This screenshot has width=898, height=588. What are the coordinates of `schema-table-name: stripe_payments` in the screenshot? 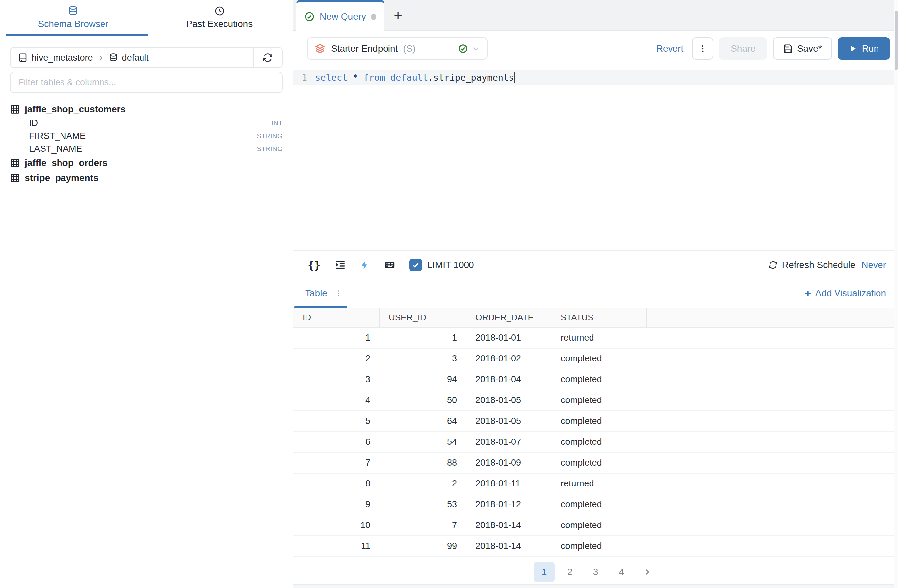 It's located at (62, 178).